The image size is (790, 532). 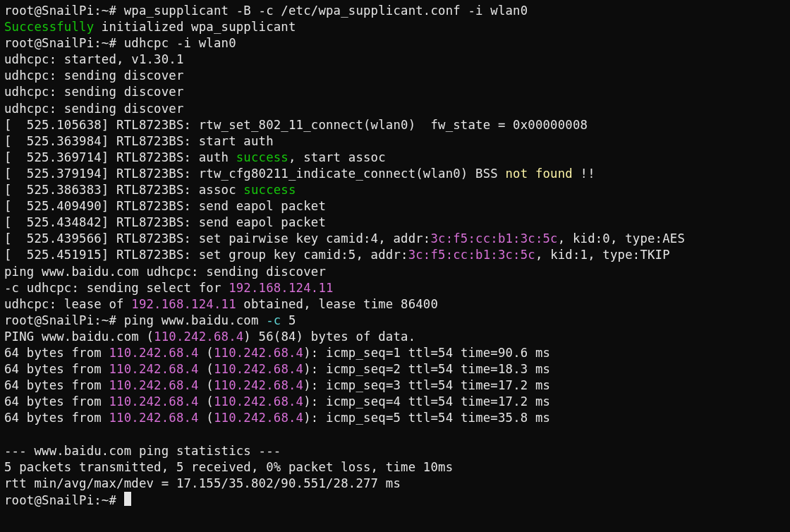 I want to click on text: ) 56(84) bytes of data., so click(x=329, y=337).